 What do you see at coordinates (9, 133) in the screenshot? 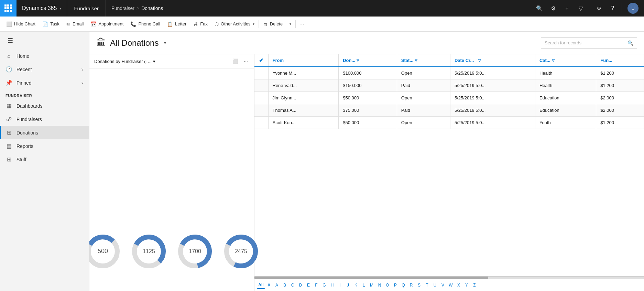
I see `donations-icon: ⊞` at bounding box center [9, 133].